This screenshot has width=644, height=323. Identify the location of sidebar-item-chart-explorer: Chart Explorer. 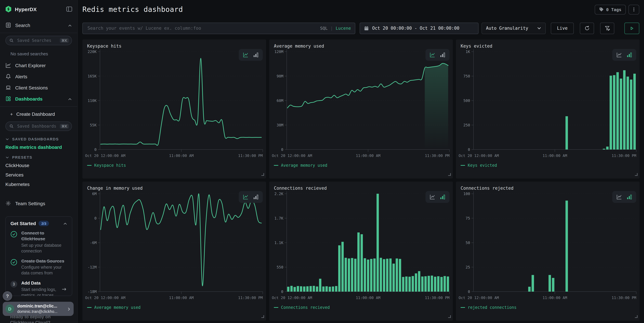
(38, 65).